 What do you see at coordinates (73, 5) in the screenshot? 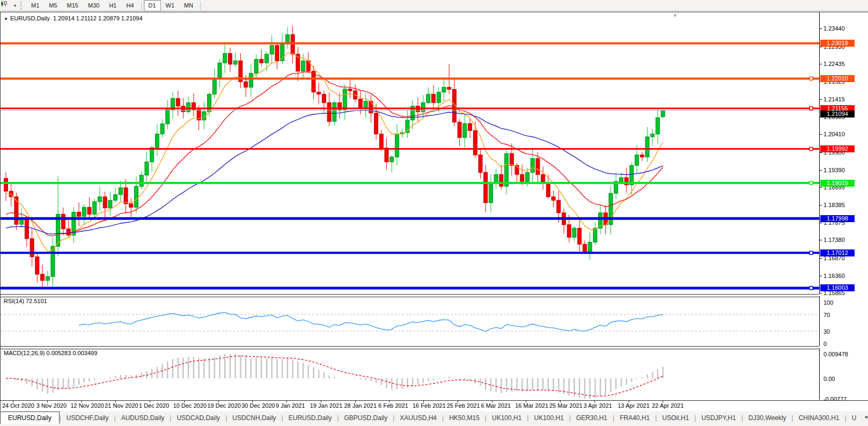
I see `timeframe-button-m15: M15` at bounding box center [73, 5].